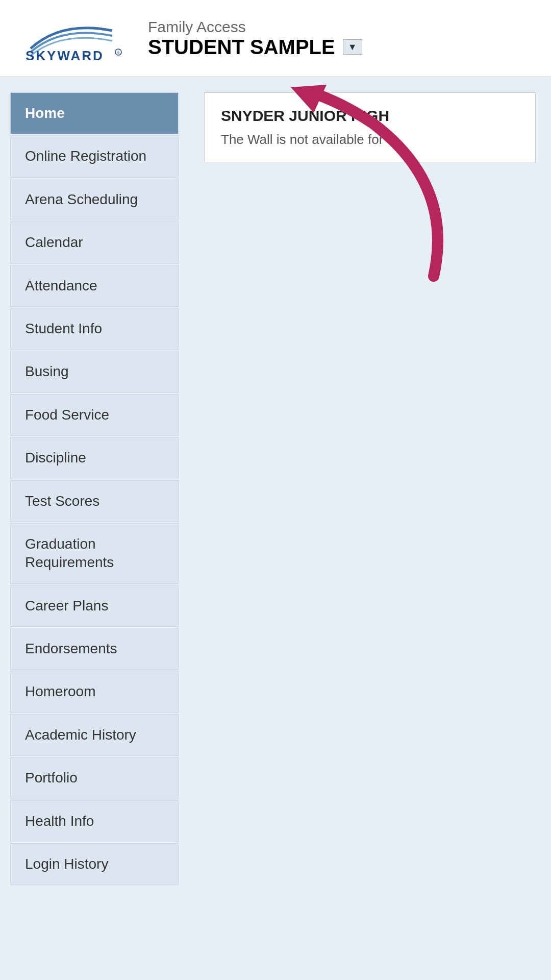  I want to click on logo-area: SKYWARD R, so click(77, 38).